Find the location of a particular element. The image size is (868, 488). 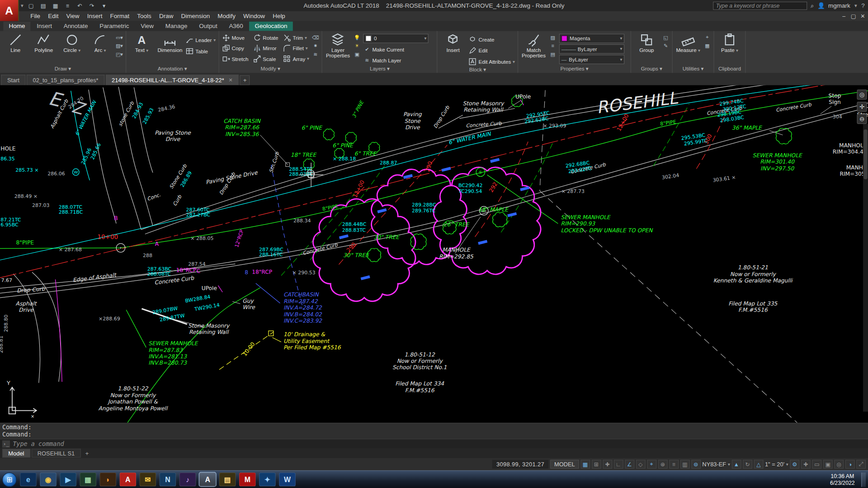

group-edit-icon: ✎ is located at coordinates (666, 46).